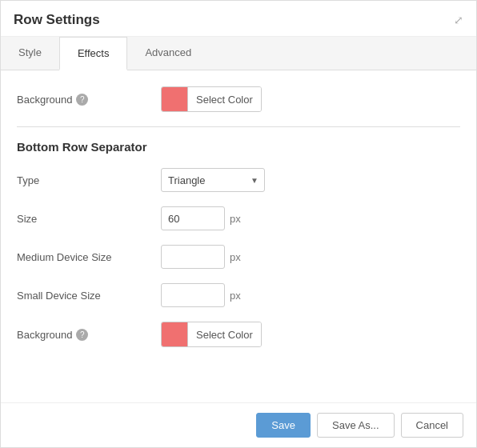  What do you see at coordinates (57, 20) in the screenshot?
I see `dialog-title: Row Settings` at bounding box center [57, 20].